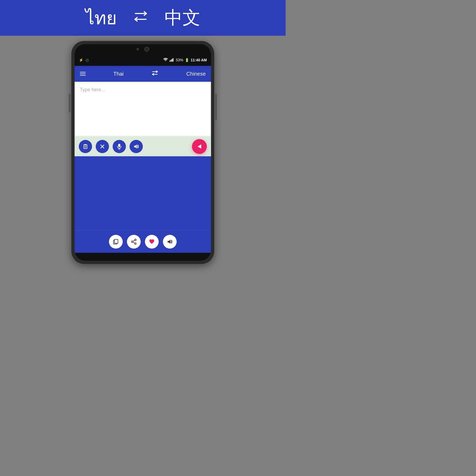 Image resolution: width=476 pixels, height=476 pixels. I want to click on banner-source-lang: ไทย, so click(101, 18).